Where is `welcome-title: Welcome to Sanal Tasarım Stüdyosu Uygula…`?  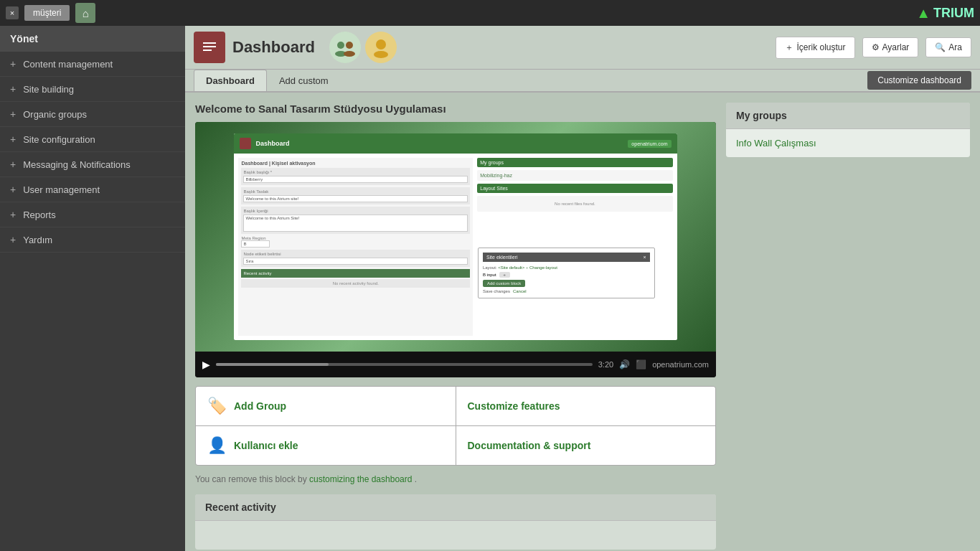
welcome-title: Welcome to Sanal Tasarım Stüdyosu Uygula… is located at coordinates (456, 109).